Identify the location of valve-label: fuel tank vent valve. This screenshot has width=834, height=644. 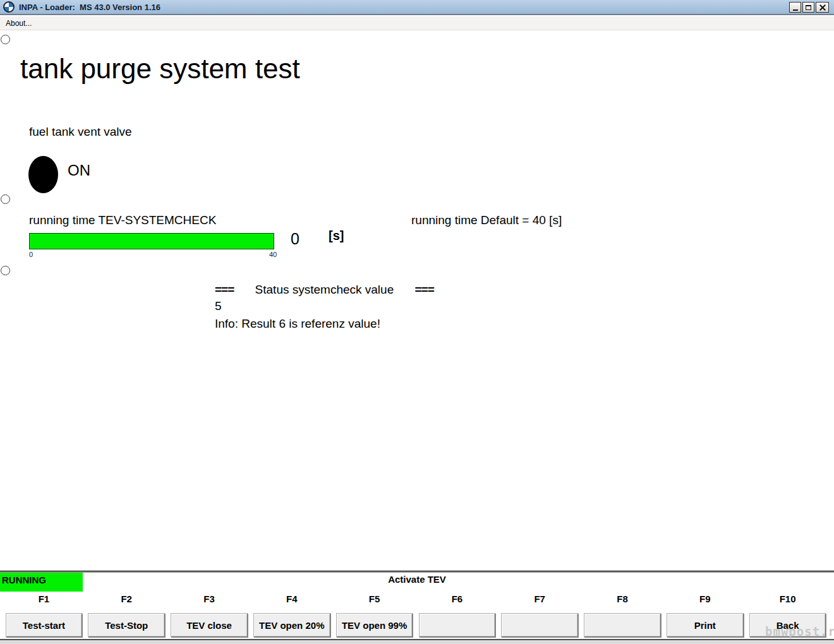
(81, 132).